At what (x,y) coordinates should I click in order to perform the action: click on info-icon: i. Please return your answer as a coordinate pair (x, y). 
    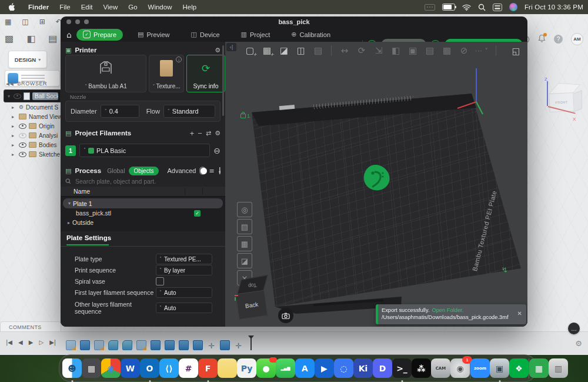
    Looking at the image, I should click on (179, 59).